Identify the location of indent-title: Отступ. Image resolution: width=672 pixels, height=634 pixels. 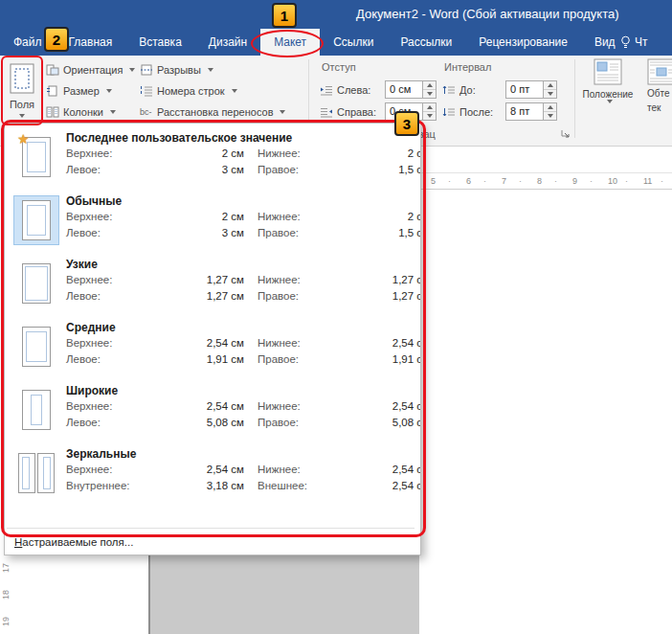
(339, 67).